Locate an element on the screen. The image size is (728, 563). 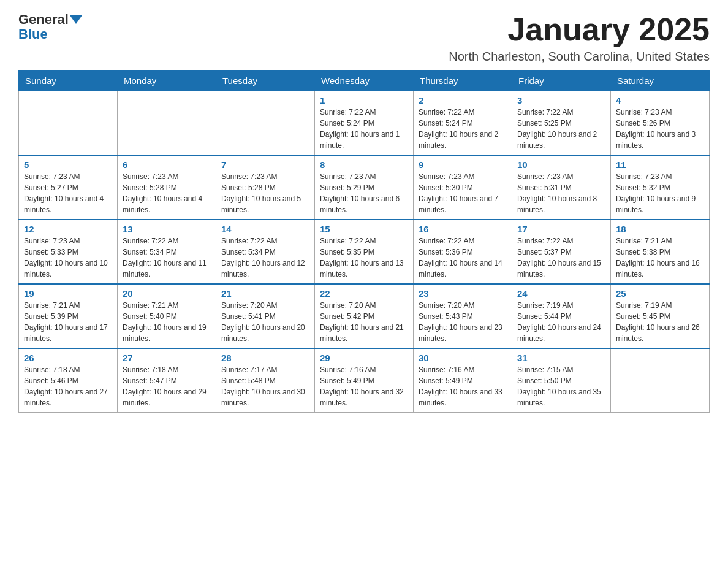
day-number: 30 is located at coordinates (463, 358).